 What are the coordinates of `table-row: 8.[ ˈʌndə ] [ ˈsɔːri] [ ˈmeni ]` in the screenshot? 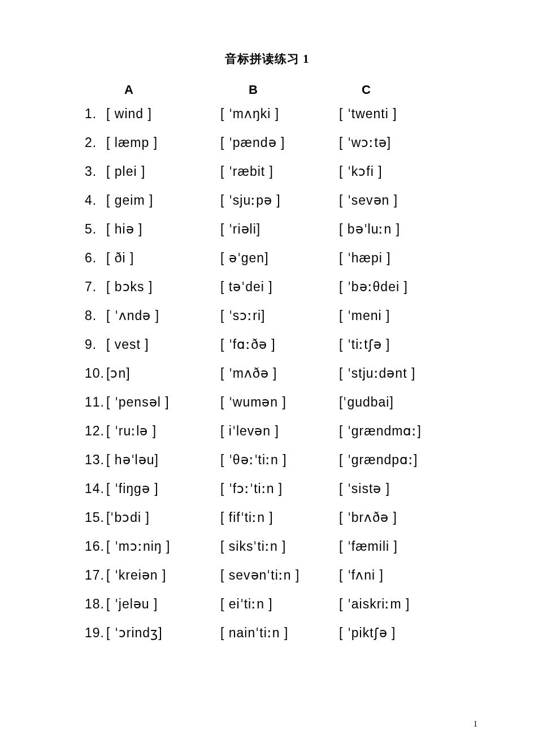 It's located at (268, 316).